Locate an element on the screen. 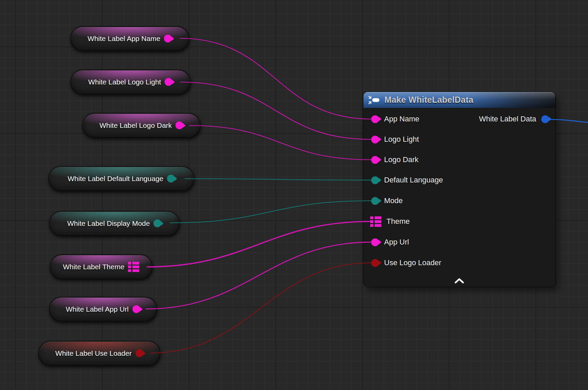  getter-node-white-label-app-name: White Label App Name is located at coordinates (130, 39).